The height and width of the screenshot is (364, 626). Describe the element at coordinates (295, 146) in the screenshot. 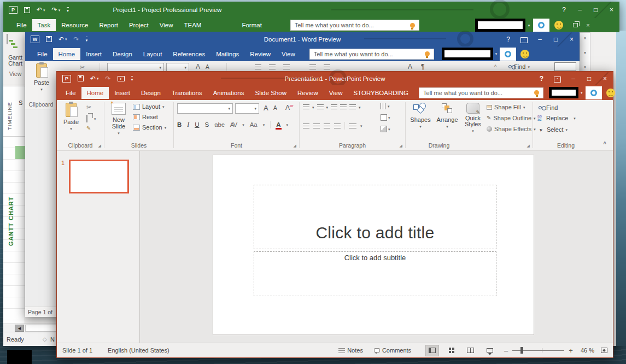

I see `font-dialog-launcher: ◢` at that location.